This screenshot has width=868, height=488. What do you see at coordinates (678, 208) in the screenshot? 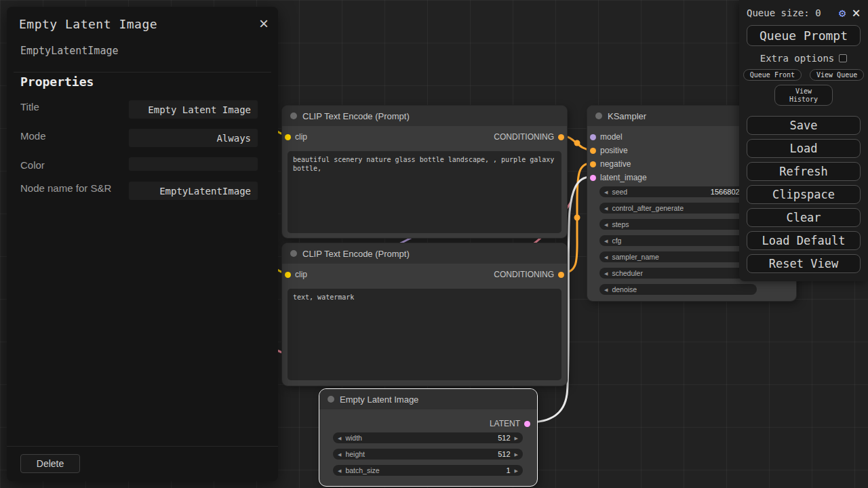
I see `widget-control-after-generate: ◀ control_after_generate ran` at bounding box center [678, 208].